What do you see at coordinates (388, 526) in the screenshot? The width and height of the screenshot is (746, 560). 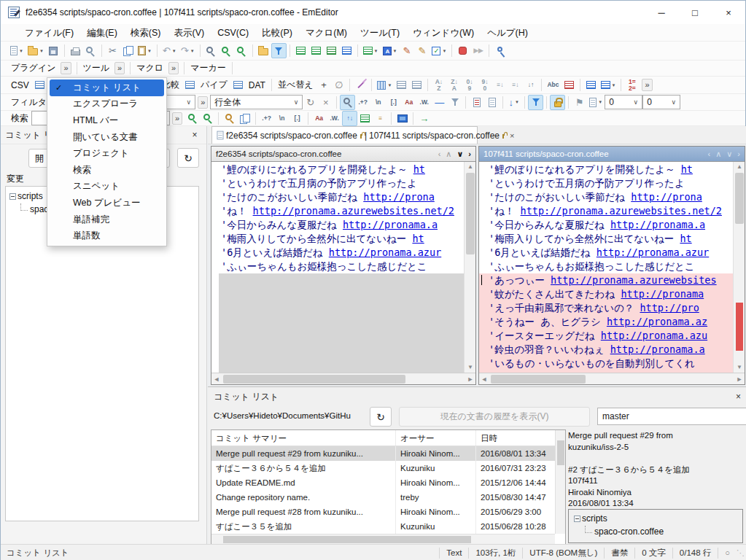 I see `commit-table-row: すぱこー３５を追加Kuzuniku2015/06/28 10:28` at bounding box center [388, 526].